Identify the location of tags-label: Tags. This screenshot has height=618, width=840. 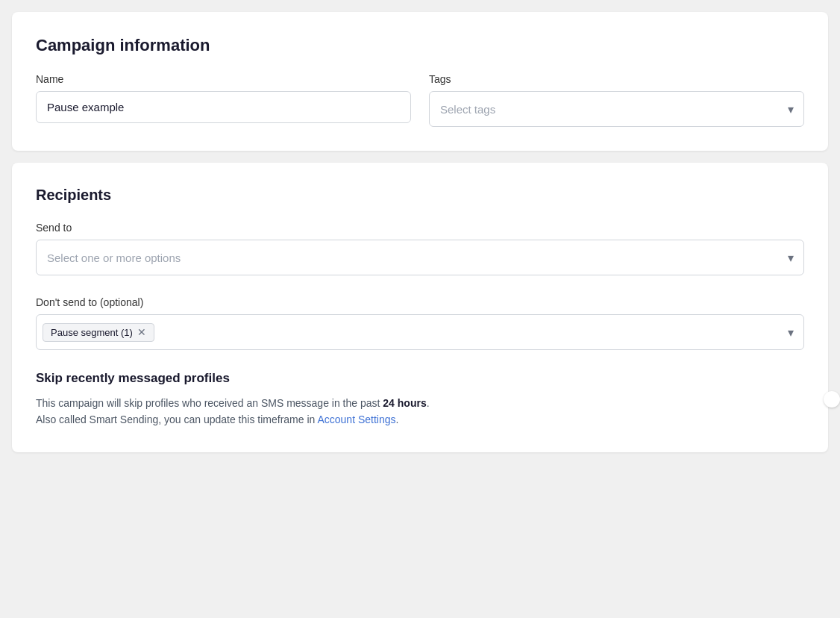
(616, 79).